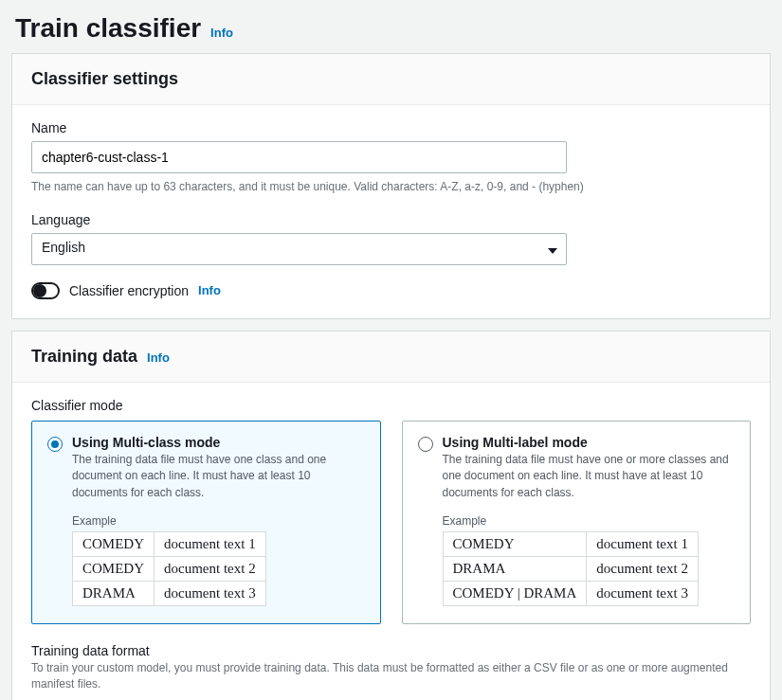  I want to click on mode-multilabel-title: Using Multi-label mode, so click(590, 442).